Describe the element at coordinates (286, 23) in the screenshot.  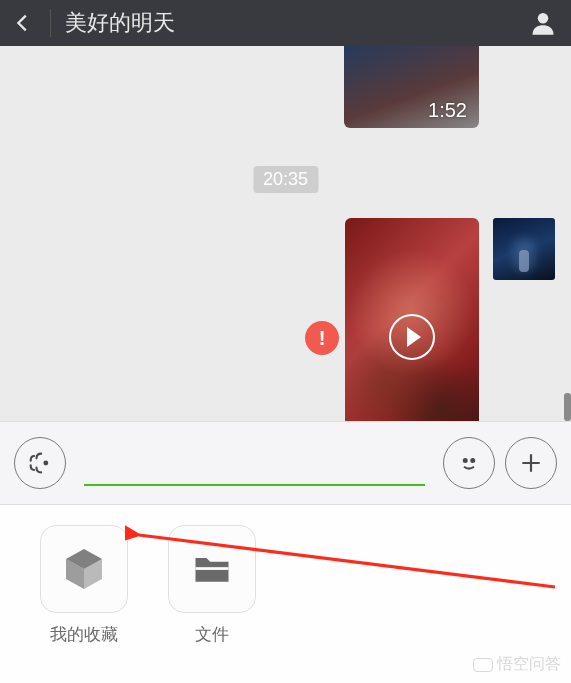
I see `chat-header: 美好的明天` at that location.